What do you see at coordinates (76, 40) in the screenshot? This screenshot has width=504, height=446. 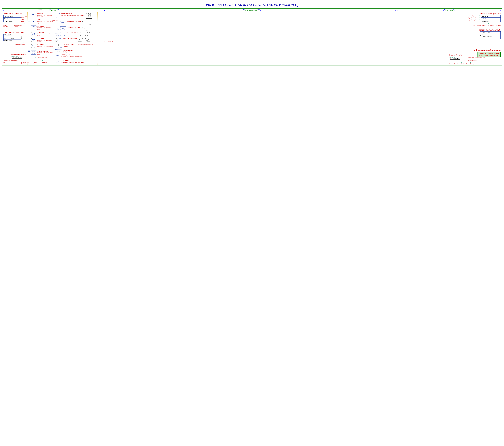 I see `limit-symbol: A LIMIT Q ( > < ) Max Min Limit Function…` at bounding box center [76, 40].